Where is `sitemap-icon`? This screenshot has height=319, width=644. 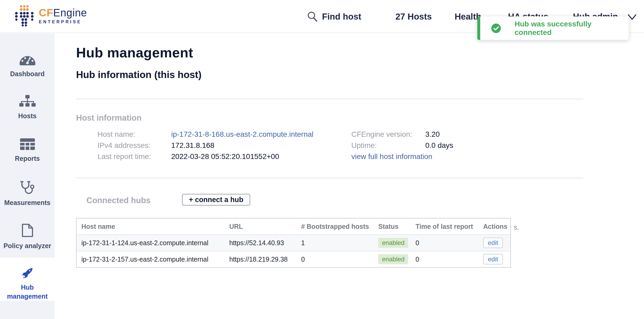
sitemap-icon is located at coordinates (27, 101).